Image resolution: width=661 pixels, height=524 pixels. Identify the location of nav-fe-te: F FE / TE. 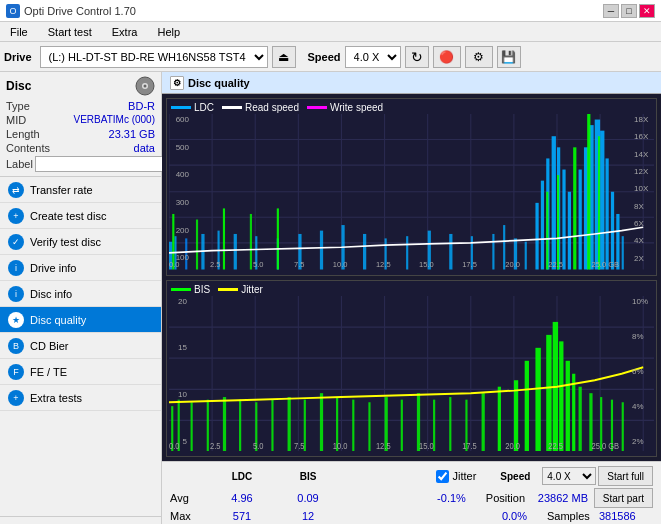
(80, 372).